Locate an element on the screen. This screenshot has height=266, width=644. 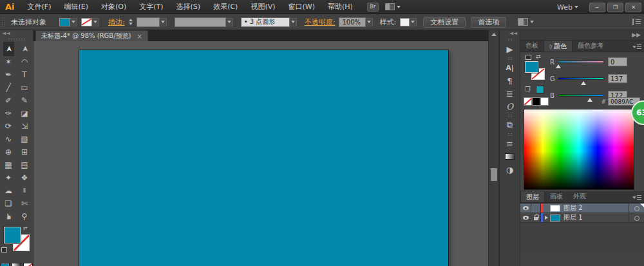
paintbrush-tool: ✐ is located at coordinates (9, 100).